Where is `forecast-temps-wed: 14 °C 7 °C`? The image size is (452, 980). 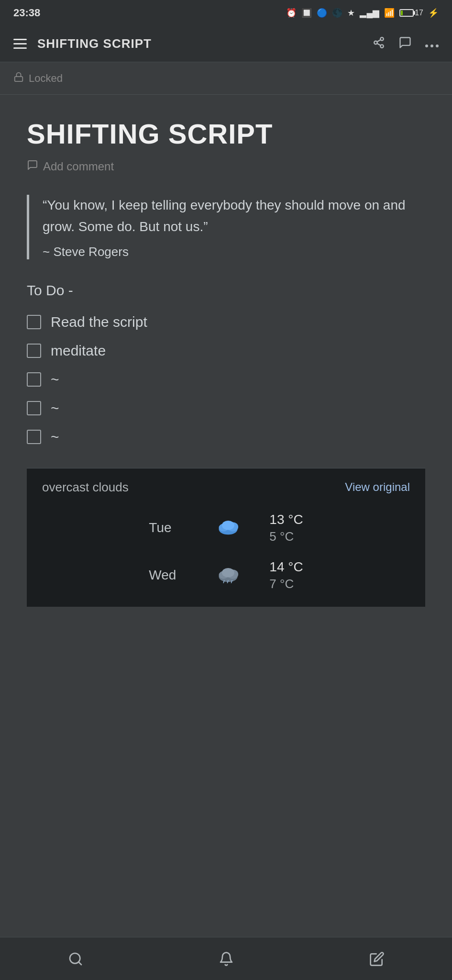
forecast-temps-wed: 14 °C 7 °C is located at coordinates (286, 575).